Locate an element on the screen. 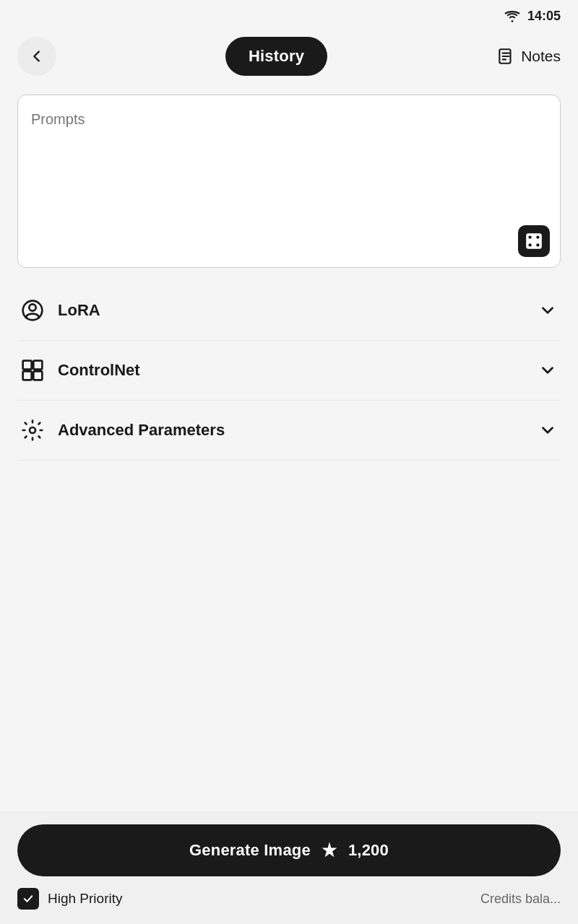 This screenshot has width=578, height=924. high-priority-label: High Priority is located at coordinates (85, 899).